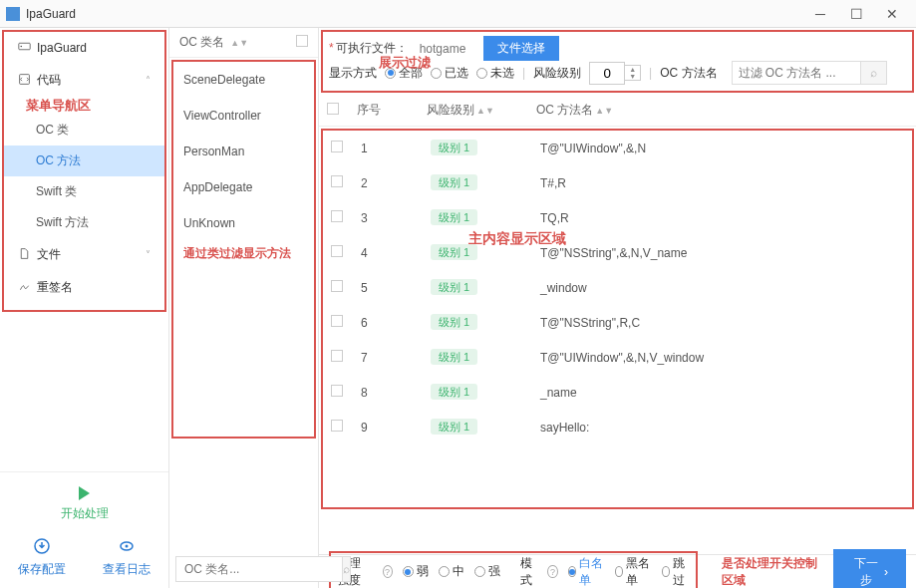  What do you see at coordinates (886, 572) in the screenshot?
I see `chevron-right-icon: ›` at bounding box center [886, 572].